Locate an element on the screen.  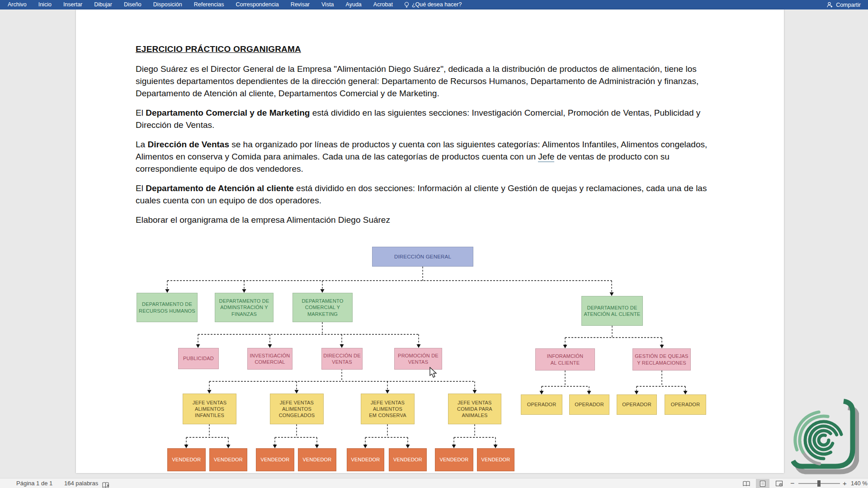
web-layout-icon is located at coordinates (779, 483).